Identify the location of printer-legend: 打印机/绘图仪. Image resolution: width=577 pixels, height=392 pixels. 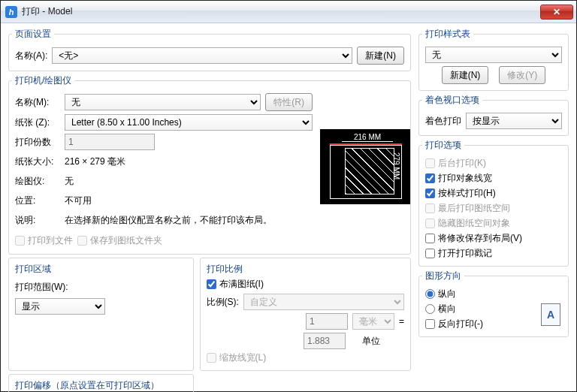
(44, 81).